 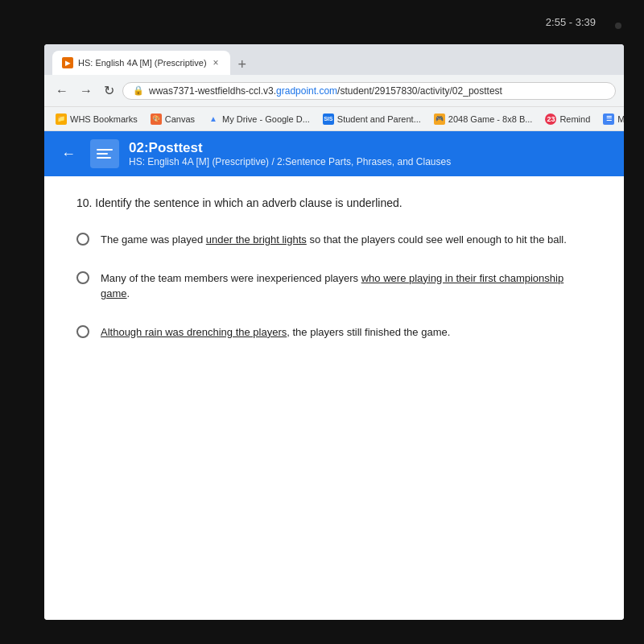 I want to click on folder-icon: 📁, so click(x=61, y=119).